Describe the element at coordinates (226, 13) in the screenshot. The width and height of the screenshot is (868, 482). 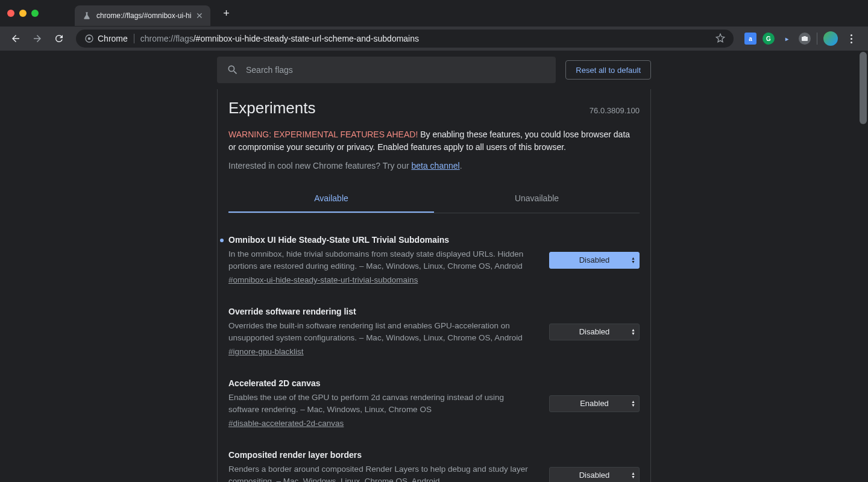
I see `new-tab-button: +` at that location.